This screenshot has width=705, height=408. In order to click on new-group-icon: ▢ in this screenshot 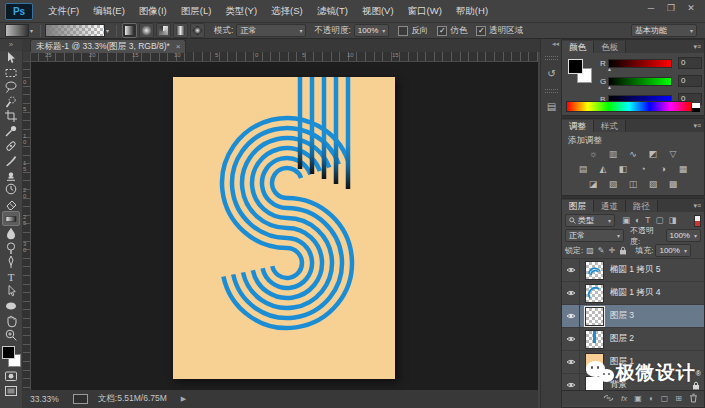, I will do `click(665, 398)`.